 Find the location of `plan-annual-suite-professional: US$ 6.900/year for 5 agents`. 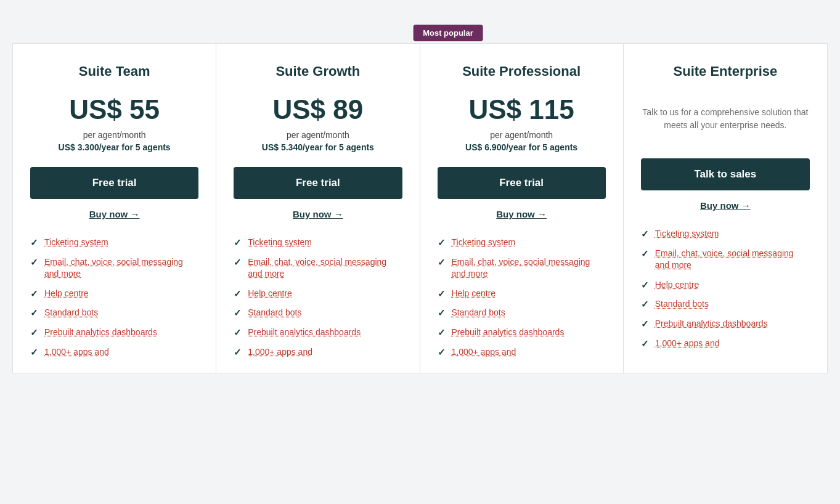

plan-annual-suite-professional: US$ 6.900/year for 5 agents is located at coordinates (521, 147).